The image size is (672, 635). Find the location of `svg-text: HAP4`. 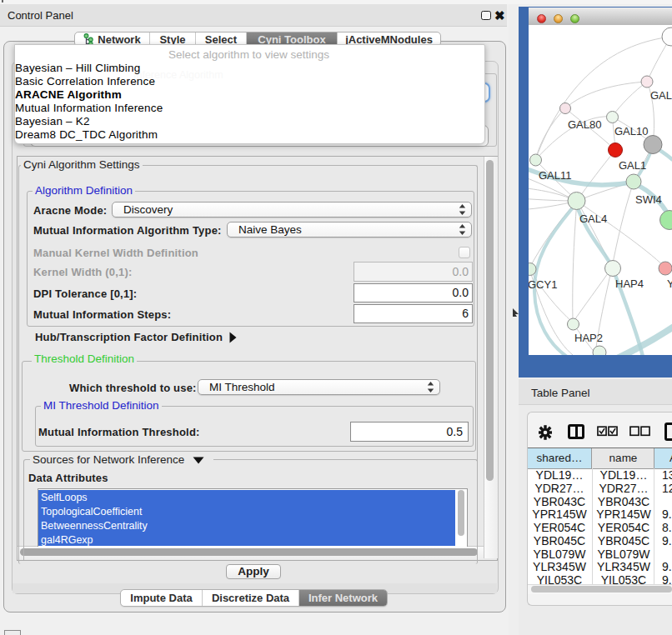

svg-text: HAP4 is located at coordinates (629, 283).